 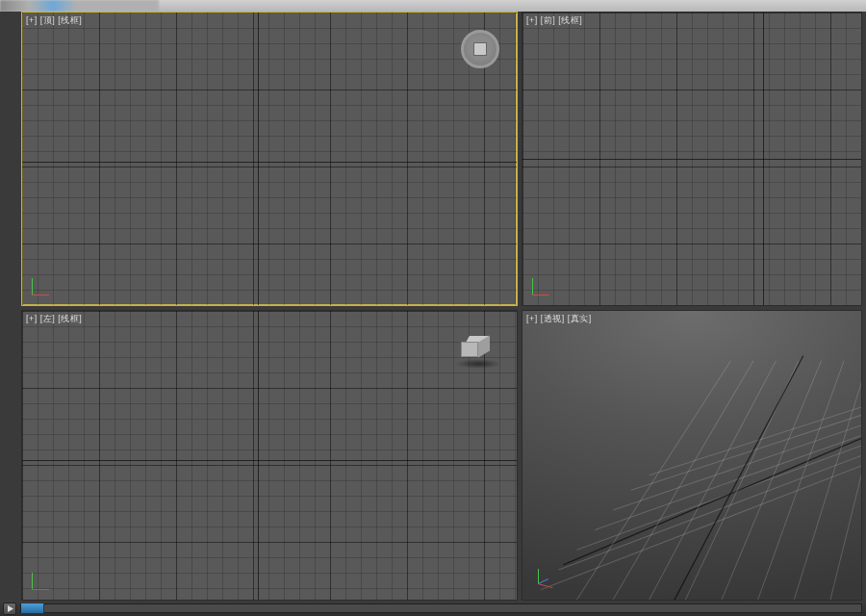 What do you see at coordinates (10, 608) in the screenshot?
I see `timeline-play-button` at bounding box center [10, 608].